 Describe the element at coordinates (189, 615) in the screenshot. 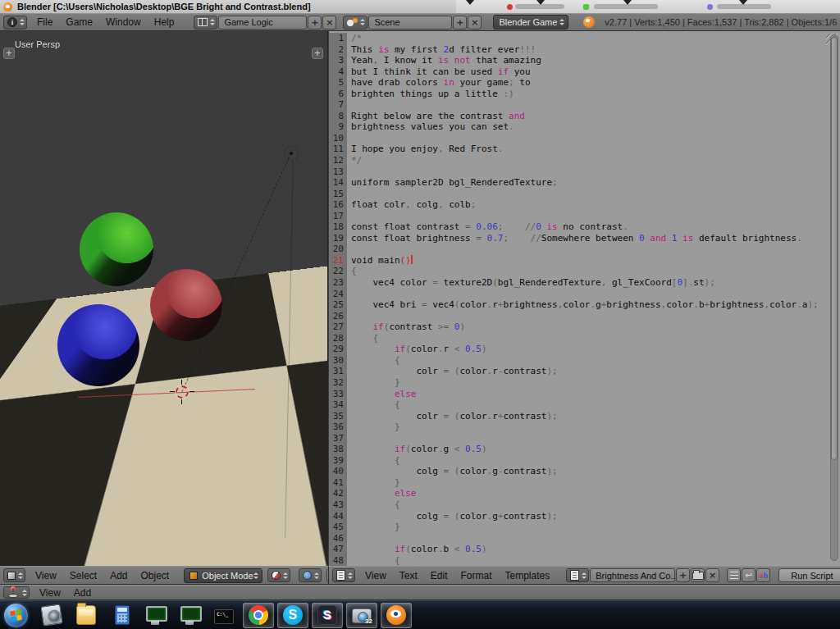

I see `remote-desktop-2-taskbar-button` at that location.